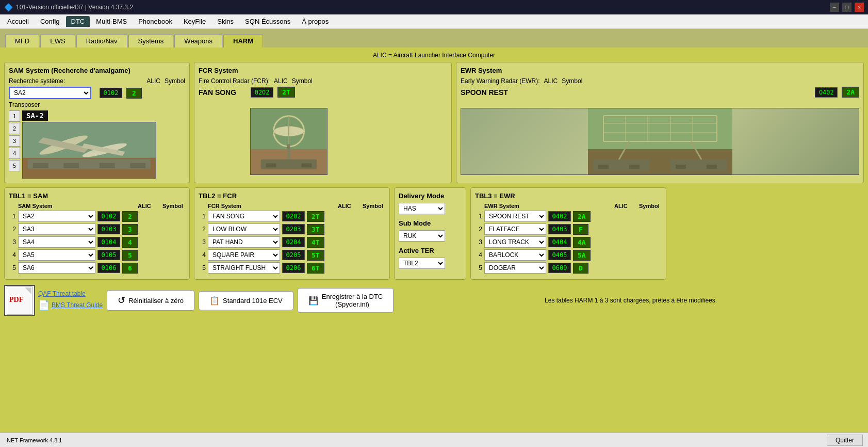  Describe the element at coordinates (479, 255) in the screenshot. I see `tbl3-row-4-num: 4` at that location.